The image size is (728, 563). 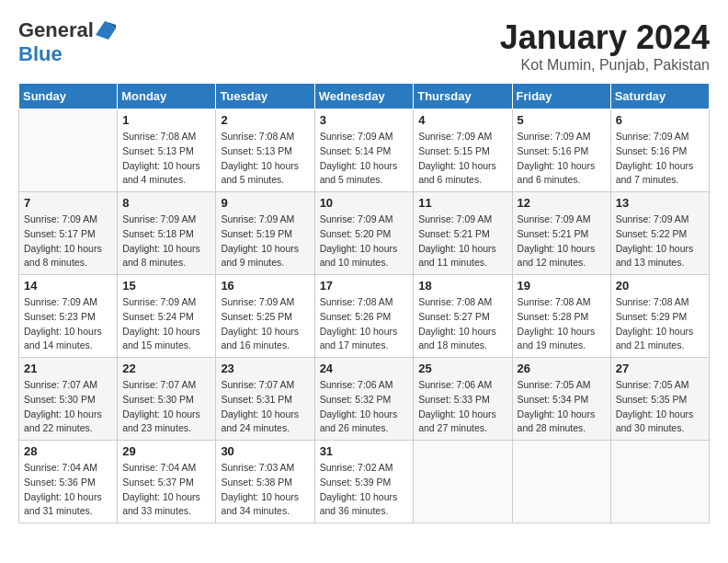 What do you see at coordinates (68, 489) in the screenshot?
I see `sun-info: Sunrise: 7:04 AMSunset: 5:36 PMDaylight:…` at bounding box center [68, 489].